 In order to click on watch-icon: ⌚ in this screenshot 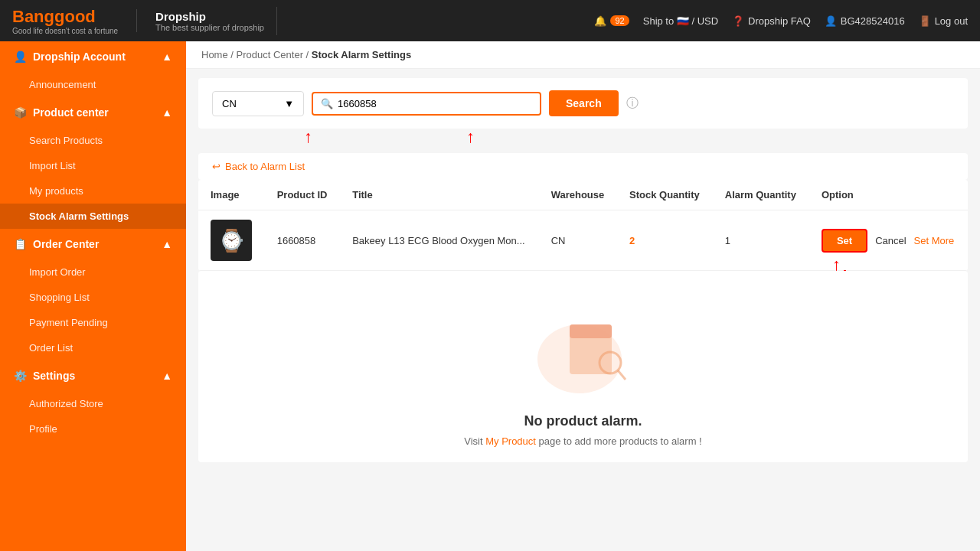, I will do `click(231, 240)`.